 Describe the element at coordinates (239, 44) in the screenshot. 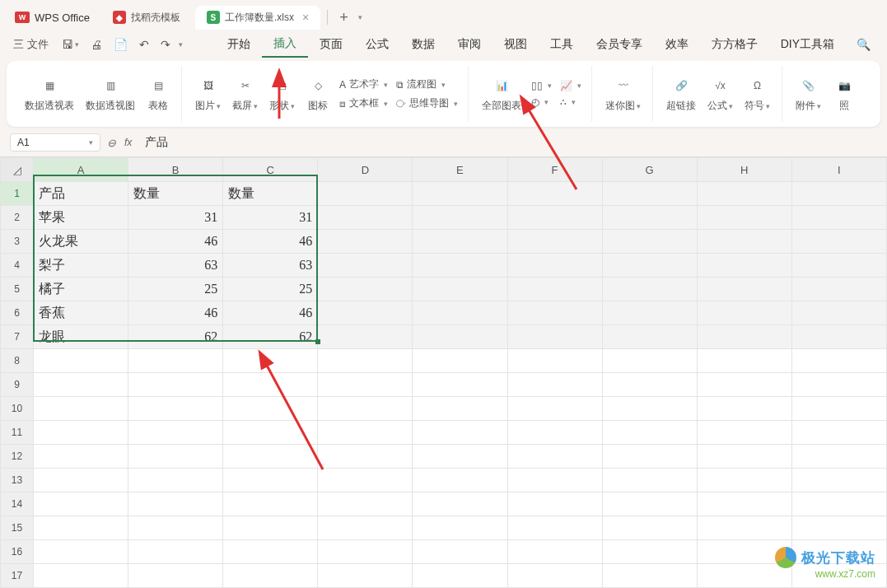

I see `menu-tab-start: 开始` at that location.